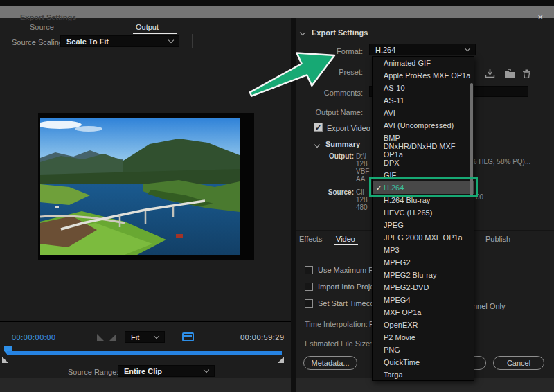 The height and width of the screenshot is (392, 554). I want to click on export-settings-header: Export Settings, so click(339, 33).